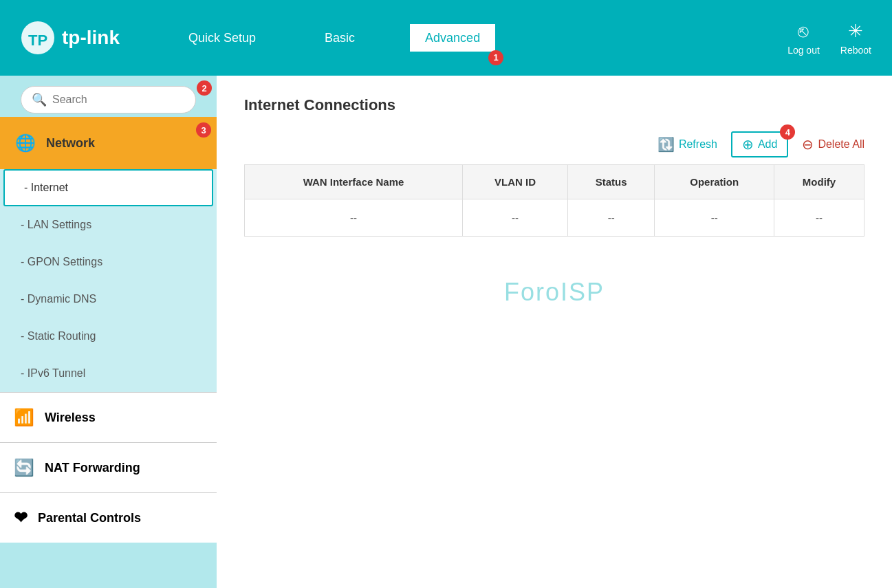 This screenshot has height=588, width=892. I want to click on sidebar-item-lan: - LAN Settings, so click(109, 225).